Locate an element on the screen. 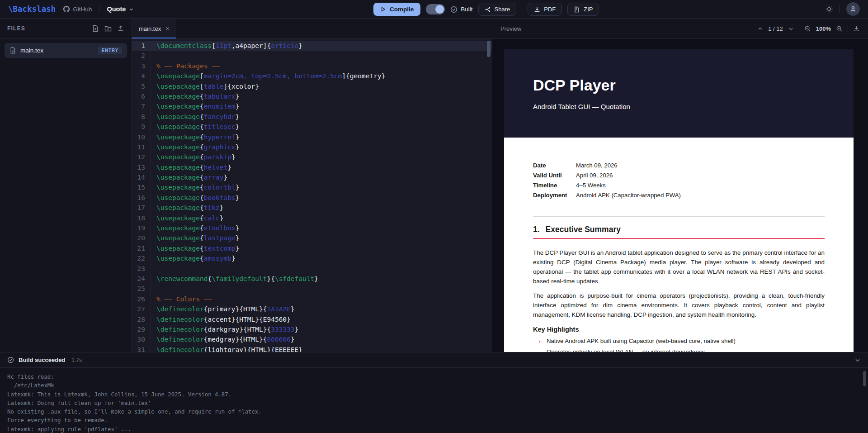 The image size is (868, 433). code-line: 25 is located at coordinates (312, 289).